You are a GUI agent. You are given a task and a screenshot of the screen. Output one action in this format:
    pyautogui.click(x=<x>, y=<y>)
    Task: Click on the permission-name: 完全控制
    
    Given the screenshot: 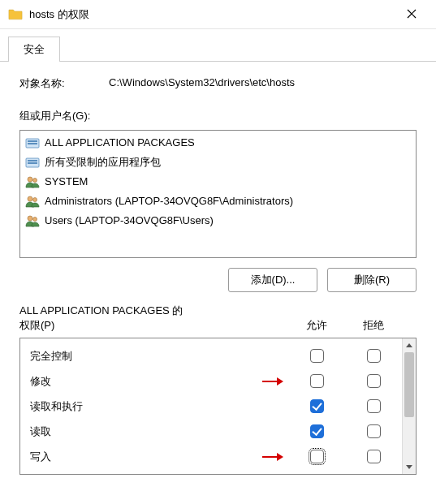 What is the action you would take?
    pyautogui.click(x=159, y=356)
    